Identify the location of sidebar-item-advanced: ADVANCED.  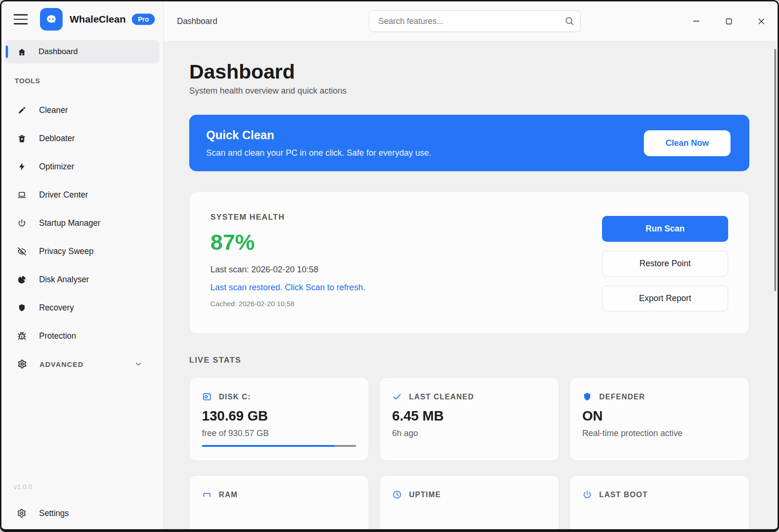
(82, 364).